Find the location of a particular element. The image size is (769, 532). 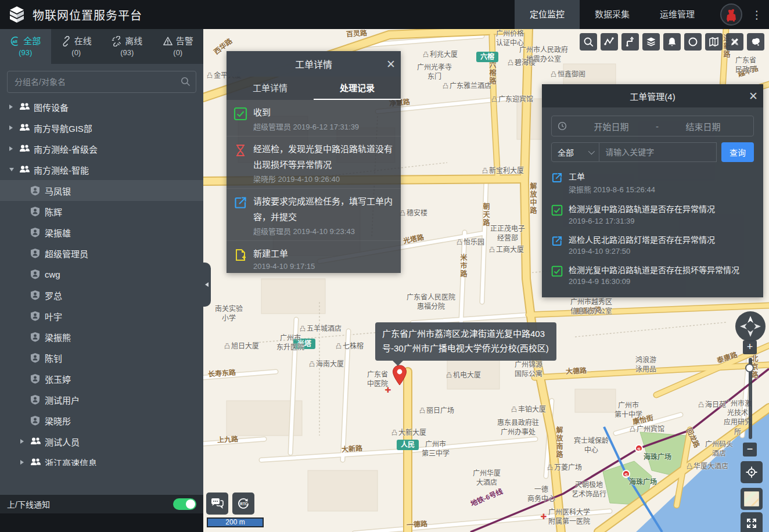

tab-alarm: 告警 (0) is located at coordinates (178, 46).